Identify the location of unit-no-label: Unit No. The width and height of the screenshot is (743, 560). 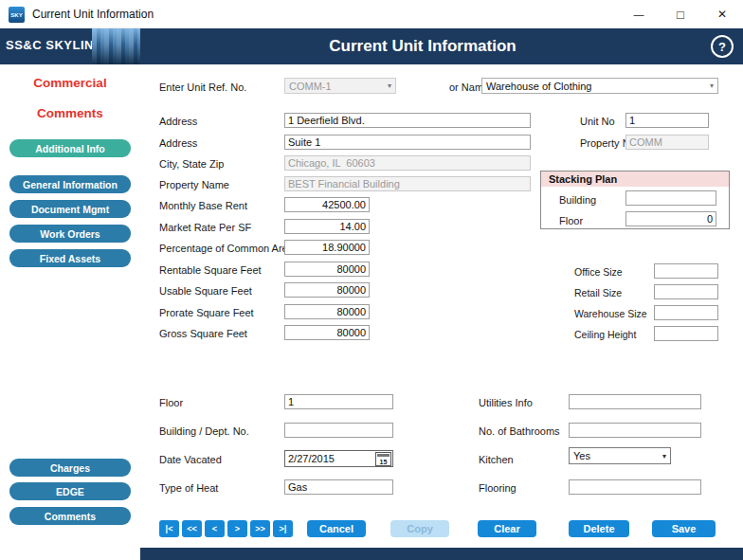
(597, 121).